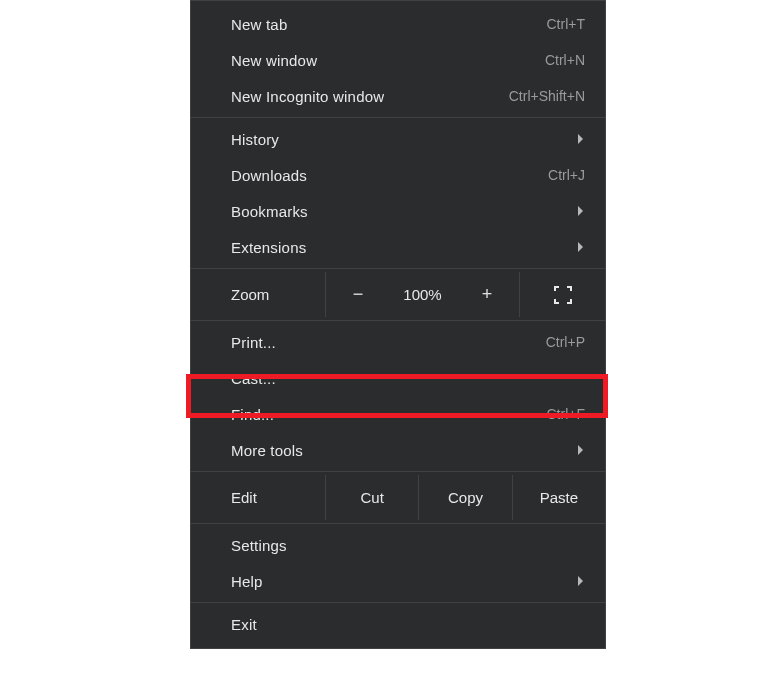  What do you see at coordinates (398, 378) in the screenshot?
I see `menu-item-cast: Cast...` at bounding box center [398, 378].